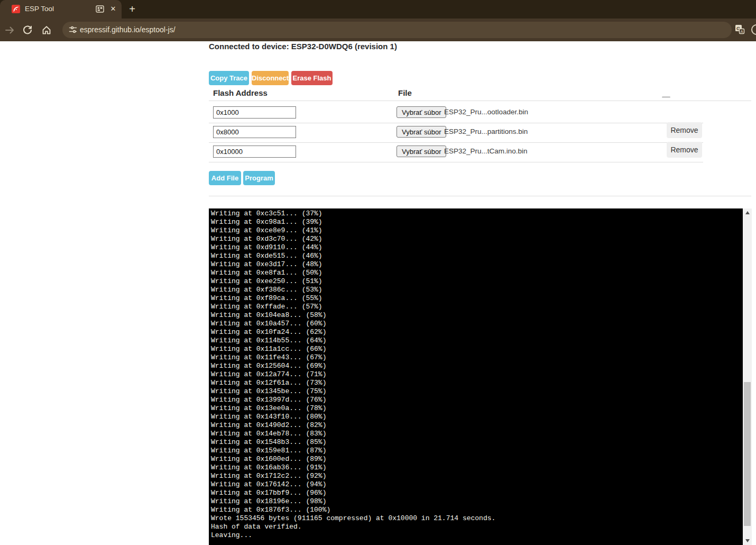 Image resolution: width=756 pixels, height=545 pixels. What do you see at coordinates (378, 30) in the screenshot?
I see `browser-toolbar: espressif.github.io/esptool-js/ G A` at bounding box center [378, 30].